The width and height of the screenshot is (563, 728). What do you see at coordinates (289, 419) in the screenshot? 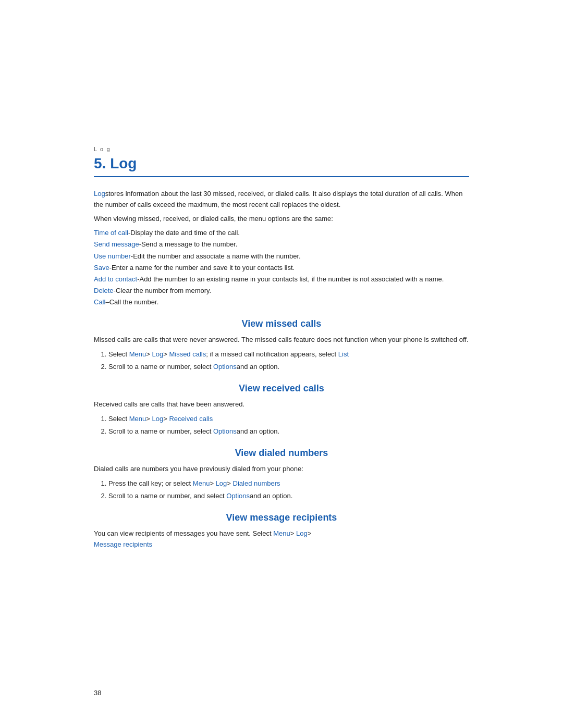
I see `received-calls-step-1: Select Menu> Log> Received calls` at bounding box center [289, 419].